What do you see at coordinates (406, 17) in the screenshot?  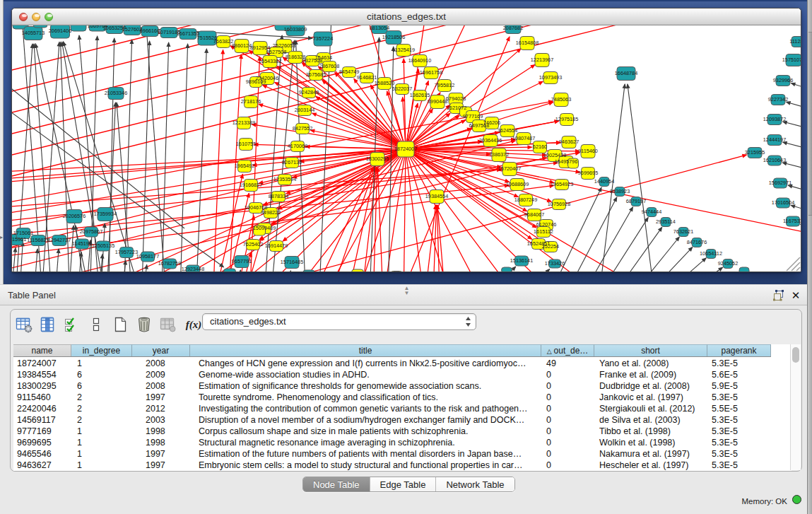 I see `window-titlebar: citations_edges.txt` at bounding box center [406, 17].